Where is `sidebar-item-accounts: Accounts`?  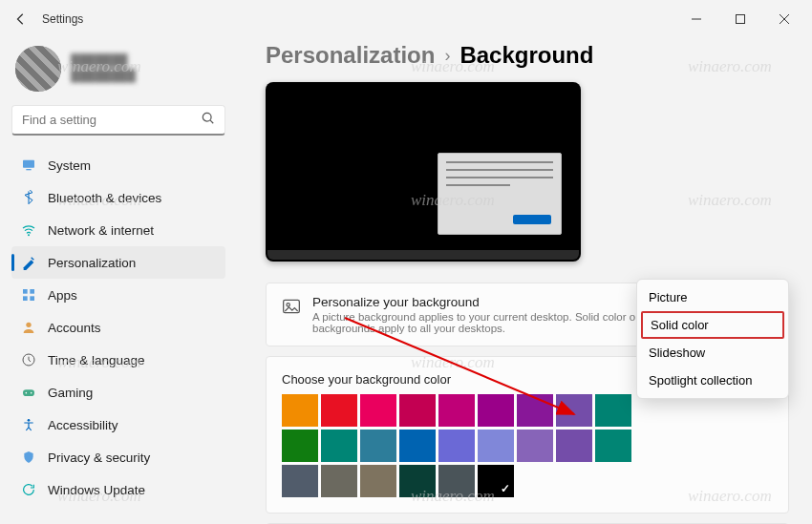 sidebar-item-accounts: Accounts is located at coordinates (118, 327).